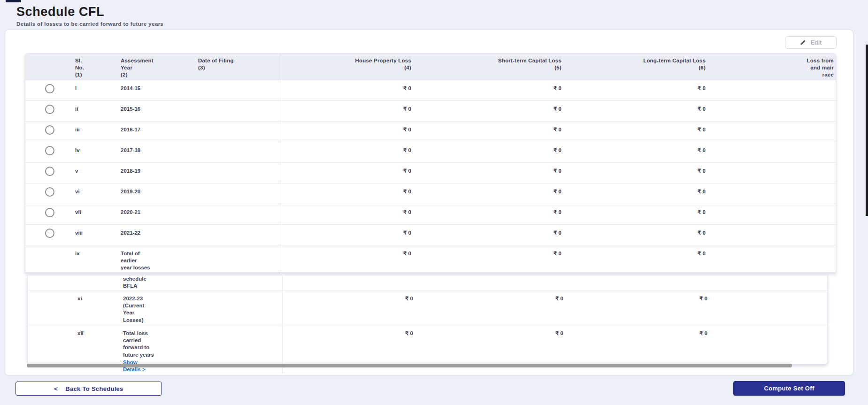 Image resolution: width=868 pixels, height=405 pixels. I want to click on page-title: Schedule CFL, so click(60, 12).